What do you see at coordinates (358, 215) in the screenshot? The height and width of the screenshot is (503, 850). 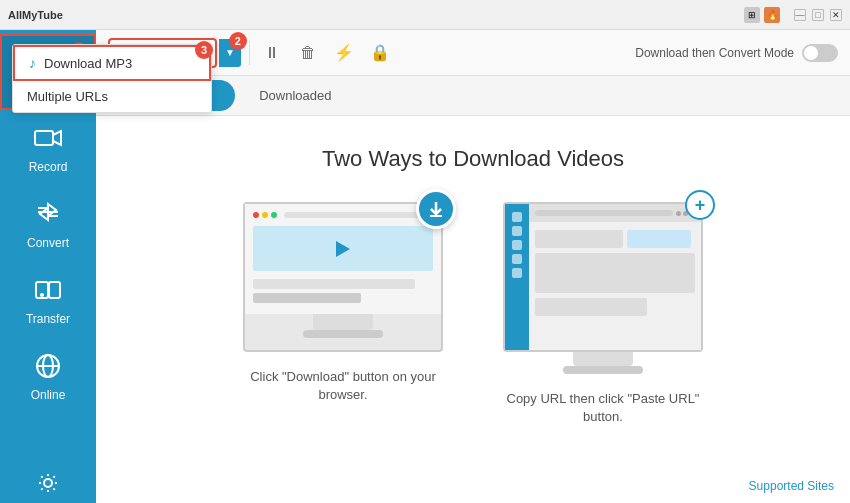 I see `browser-address` at bounding box center [358, 215].